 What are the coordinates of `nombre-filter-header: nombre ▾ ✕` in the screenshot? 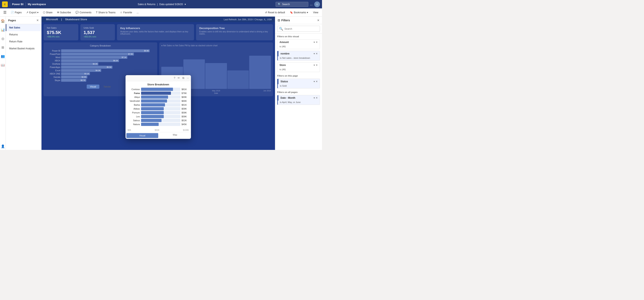 It's located at (299, 54).